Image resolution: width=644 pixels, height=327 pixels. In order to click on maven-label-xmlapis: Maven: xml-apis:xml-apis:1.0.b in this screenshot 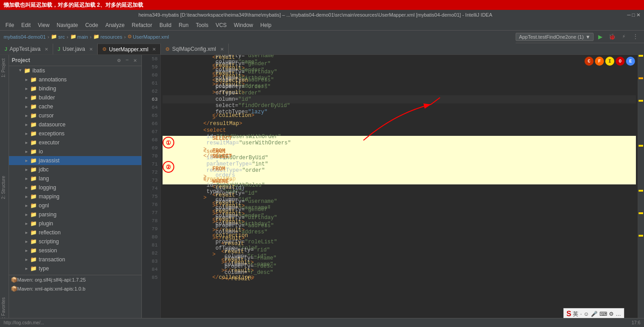, I will do `click(51, 289)`.